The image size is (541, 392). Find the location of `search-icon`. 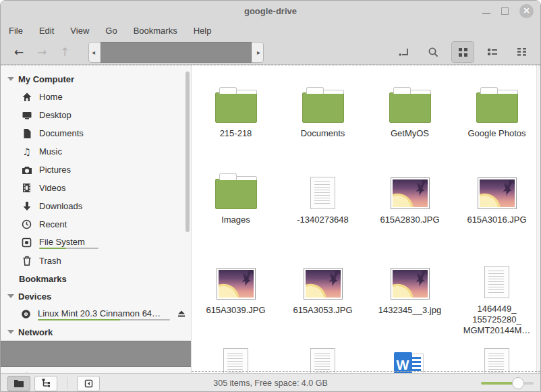

search-icon is located at coordinates (433, 52).